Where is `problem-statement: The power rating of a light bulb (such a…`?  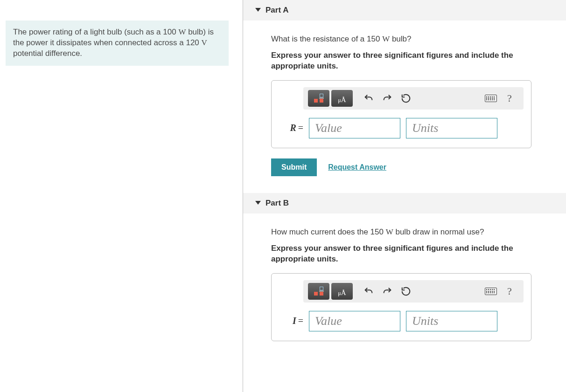 problem-statement: The power rating of a light bulb (such a… is located at coordinates (117, 43).